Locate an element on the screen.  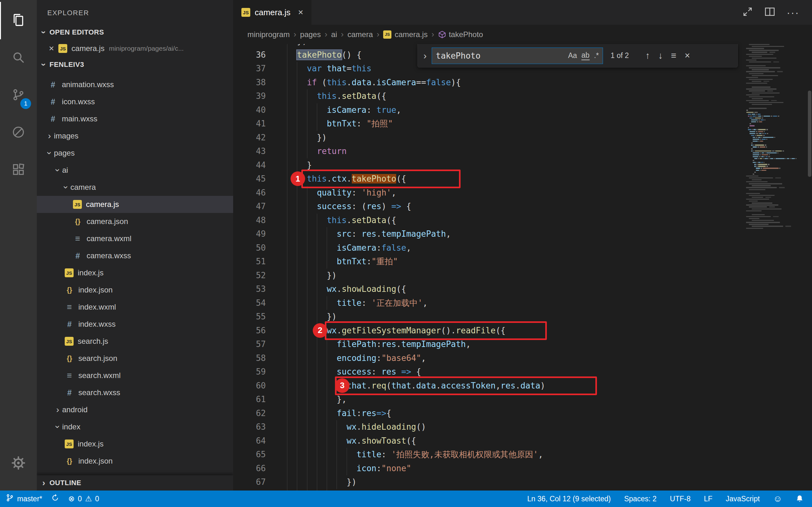
line-number: 61 is located at coordinates (260, 400).